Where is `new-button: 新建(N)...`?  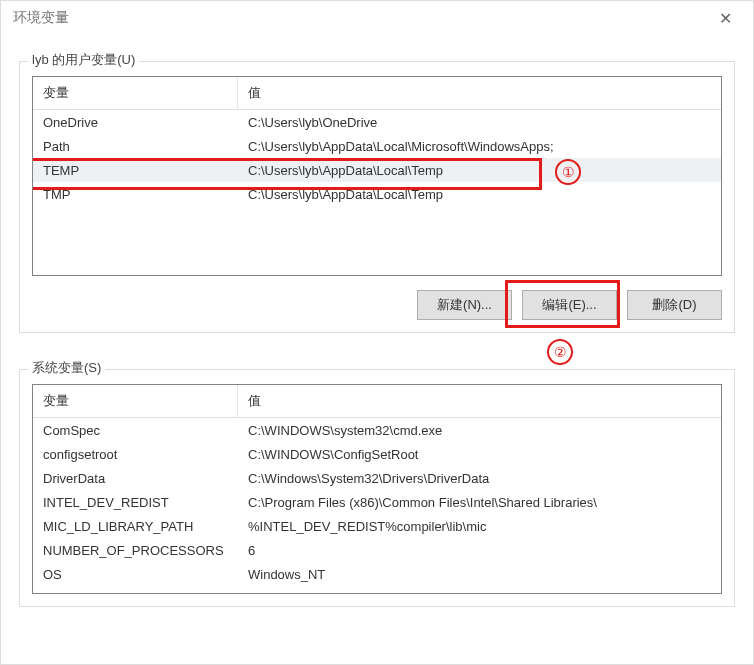
new-button: 新建(N)... is located at coordinates (464, 305).